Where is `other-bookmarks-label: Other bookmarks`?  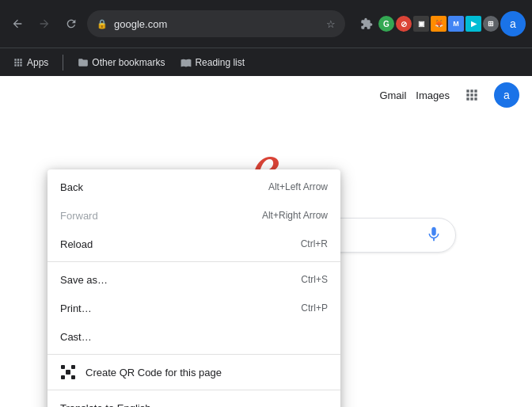
other-bookmarks-label: Other bookmarks is located at coordinates (128, 63).